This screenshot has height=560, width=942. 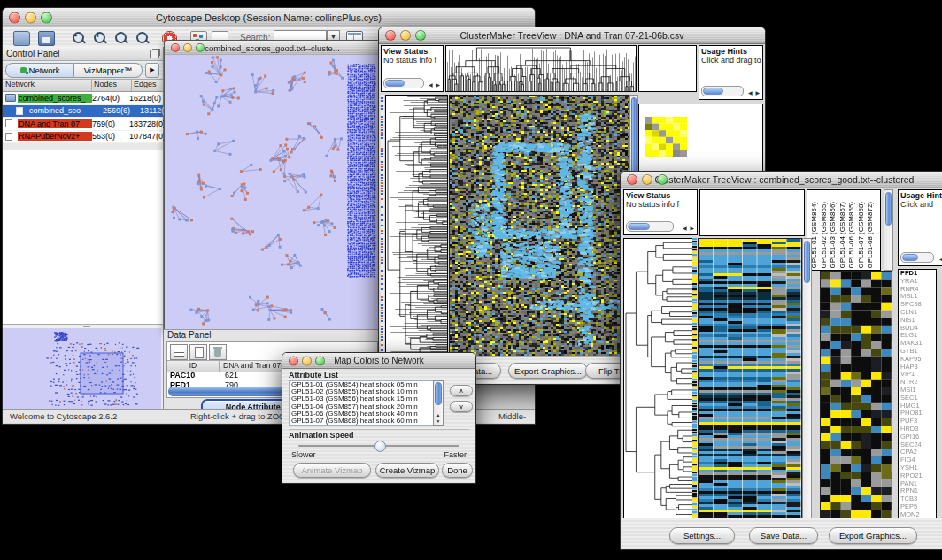 I want to click on usage-hints-panel: Usage Hints Click and drag to ◀ ▶, so click(x=731, y=73).